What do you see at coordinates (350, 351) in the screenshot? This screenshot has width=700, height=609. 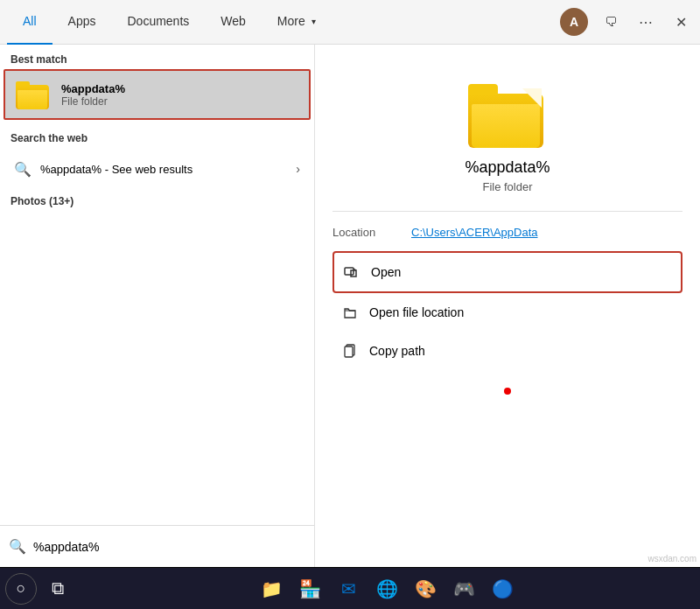 I see `copy-icon` at bounding box center [350, 351].